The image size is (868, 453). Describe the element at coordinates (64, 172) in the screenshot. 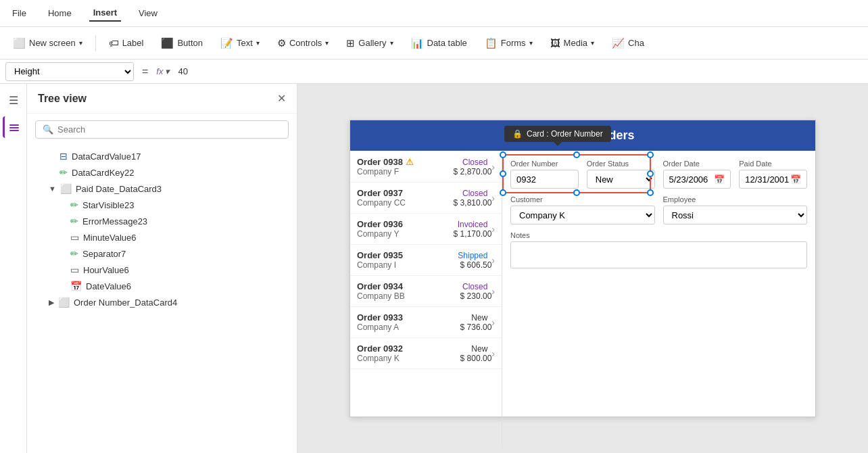

I see `edit-icon-2: ✏` at that location.